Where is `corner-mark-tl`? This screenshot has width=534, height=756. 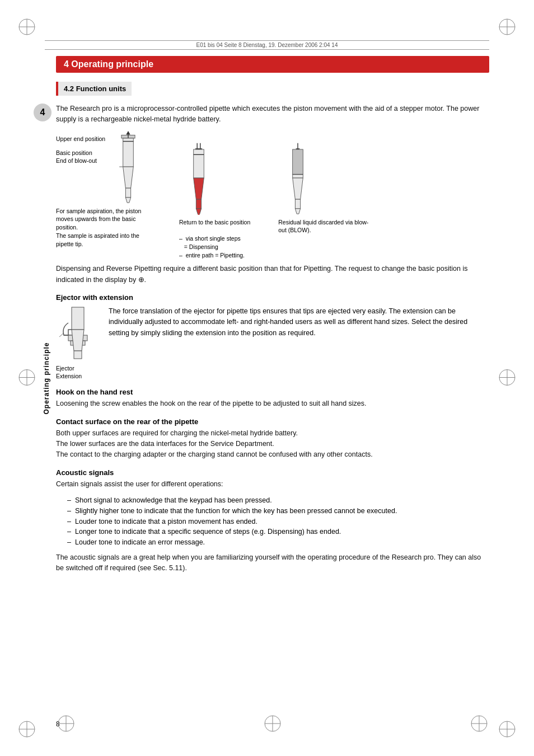
corner-mark-tl is located at coordinates (27, 27).